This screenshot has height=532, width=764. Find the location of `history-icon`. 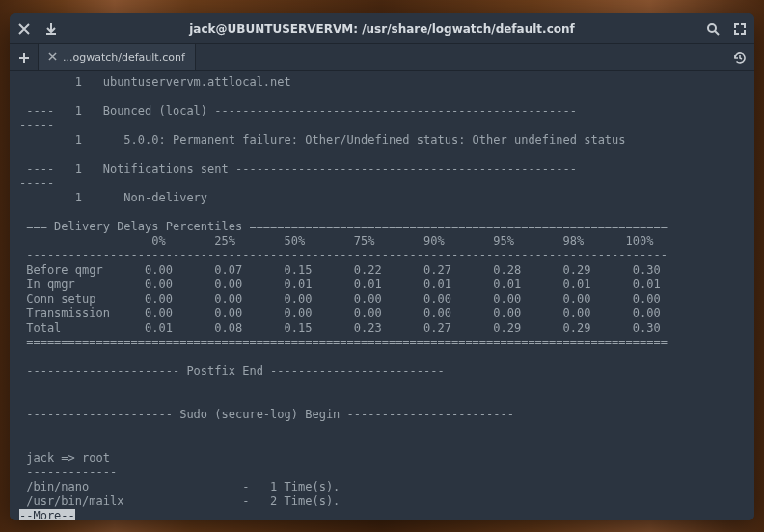

history-icon is located at coordinates (740, 58).